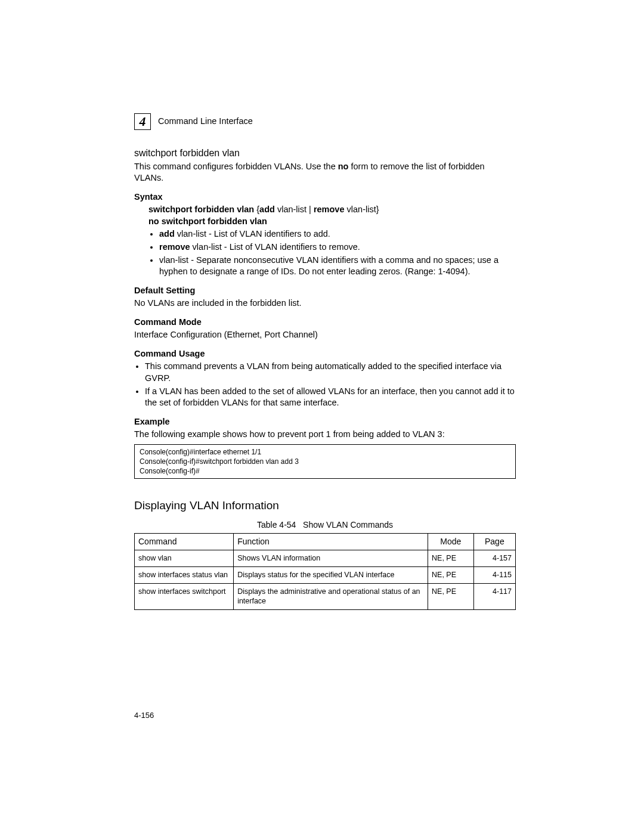  What do you see at coordinates (325, 153) in the screenshot?
I see `command-title: switchport forbidden vlan` at bounding box center [325, 153].